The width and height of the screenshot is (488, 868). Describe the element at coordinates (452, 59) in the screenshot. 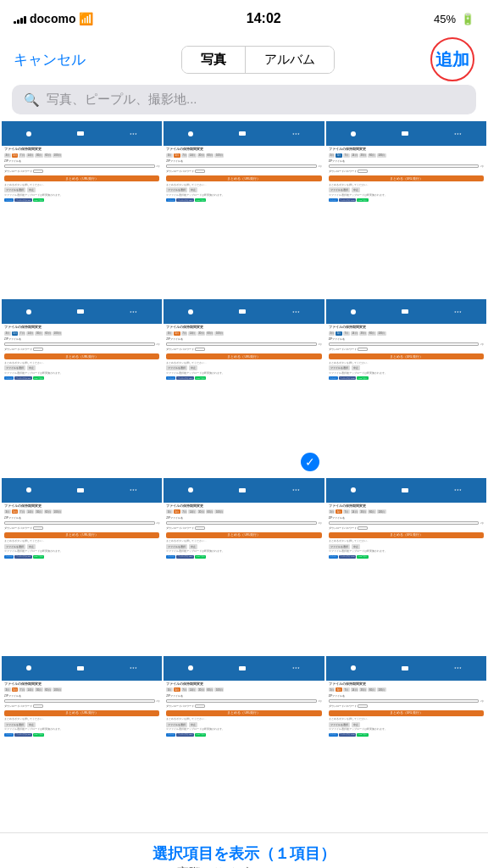

I see `add-button: 追加` at that location.